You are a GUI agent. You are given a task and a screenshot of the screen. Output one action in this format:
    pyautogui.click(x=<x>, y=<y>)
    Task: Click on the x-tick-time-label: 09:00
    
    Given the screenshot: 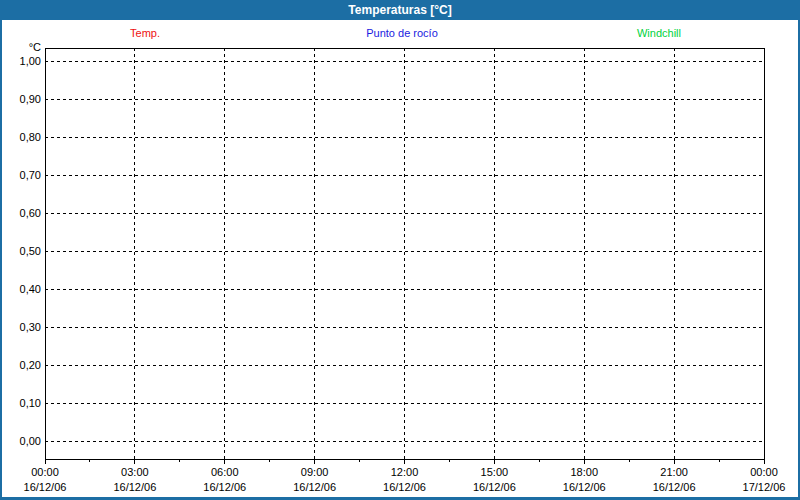 What is the action you would take?
    pyautogui.click(x=315, y=472)
    